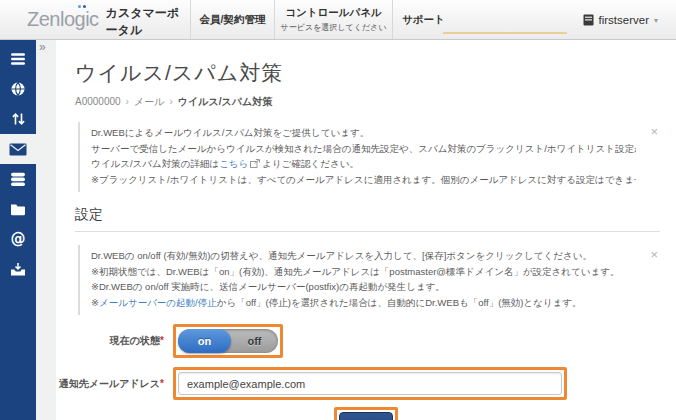  Describe the element at coordinates (254, 341) in the screenshot. I see `toggle-off-button: off` at that location.